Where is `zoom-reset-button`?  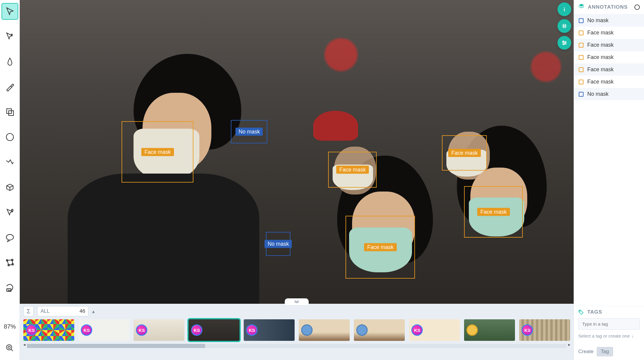
zoom-reset-button is located at coordinates (10, 348).